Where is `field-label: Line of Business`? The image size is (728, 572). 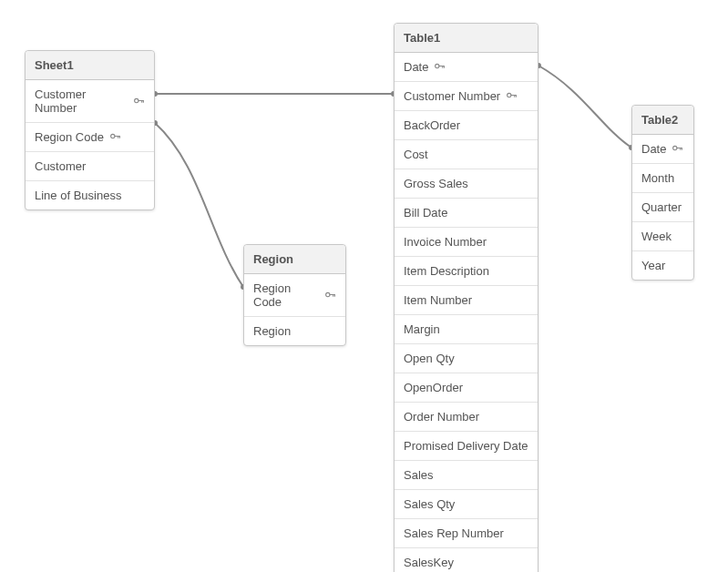 field-label: Line of Business is located at coordinates (78, 195).